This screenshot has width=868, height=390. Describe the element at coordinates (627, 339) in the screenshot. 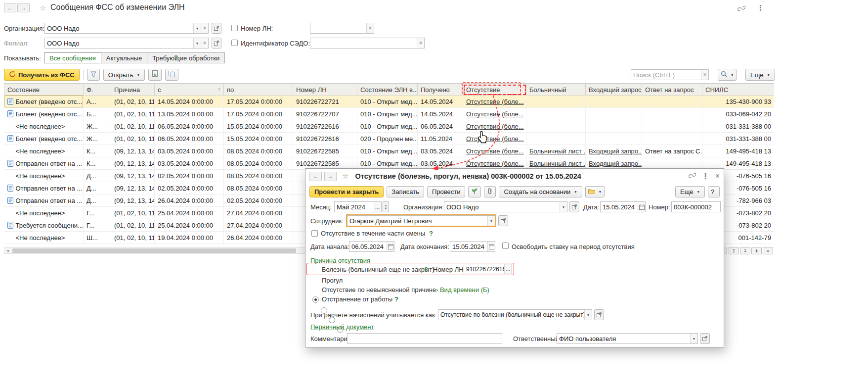

I see `responsible-combobox: ФИО пользователя ▼` at that location.